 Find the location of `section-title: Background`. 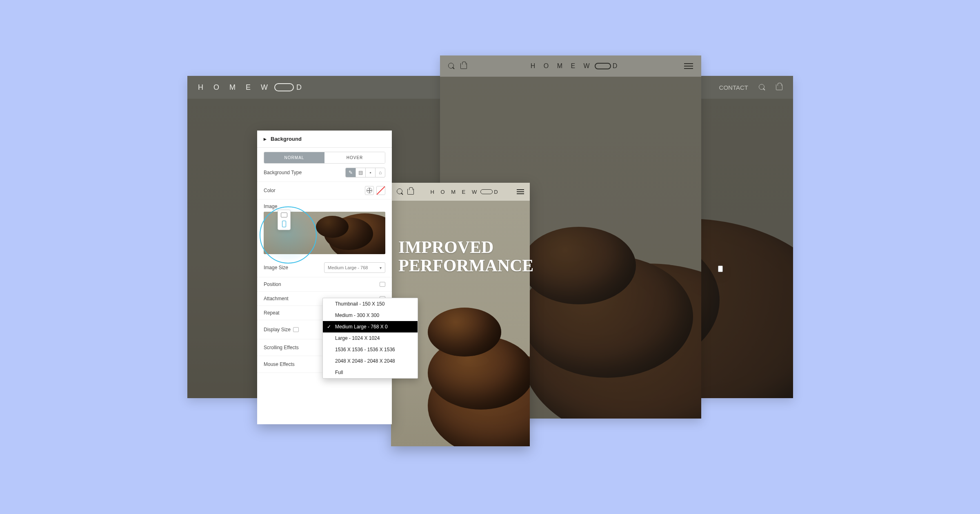

section-title: Background is located at coordinates (286, 139).